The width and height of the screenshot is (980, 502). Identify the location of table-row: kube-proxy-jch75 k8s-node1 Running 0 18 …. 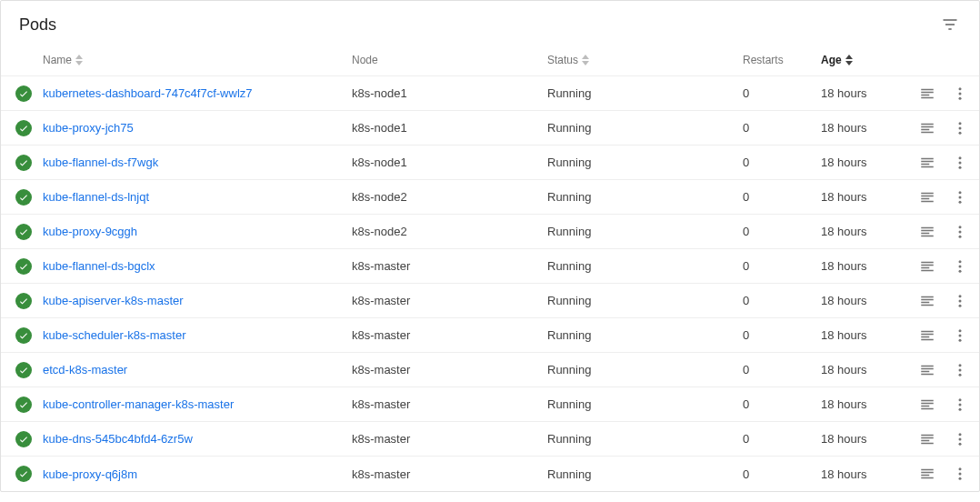
(490, 128).